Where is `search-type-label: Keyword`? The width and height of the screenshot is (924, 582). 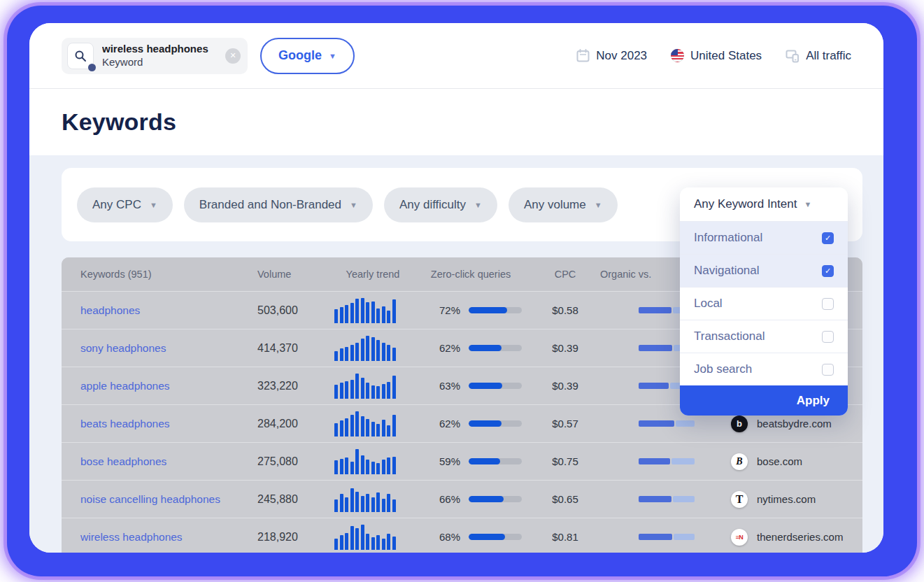
search-type-label: Keyword is located at coordinates (155, 63).